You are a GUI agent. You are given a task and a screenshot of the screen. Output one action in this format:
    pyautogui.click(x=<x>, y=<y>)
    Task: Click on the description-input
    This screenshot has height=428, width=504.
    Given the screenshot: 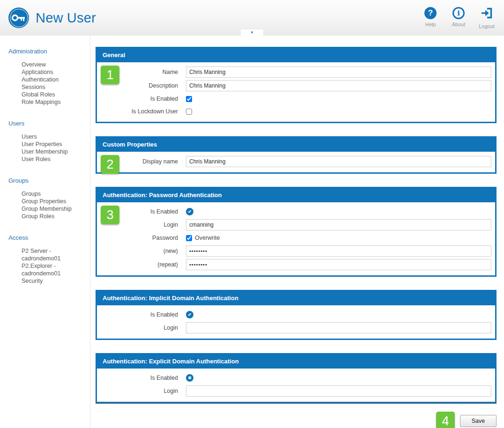 What is the action you would take?
    pyautogui.click(x=339, y=86)
    